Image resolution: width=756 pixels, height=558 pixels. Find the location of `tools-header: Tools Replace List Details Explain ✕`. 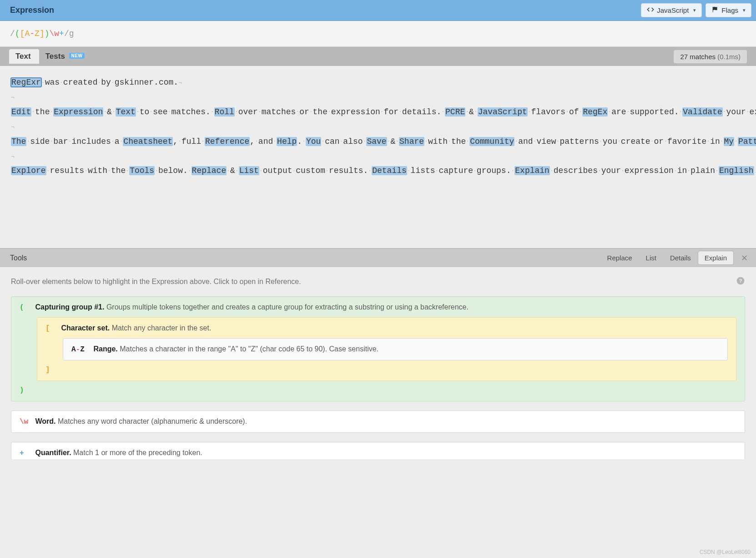

tools-header: Tools Replace List Details Explain ✕ is located at coordinates (378, 258).